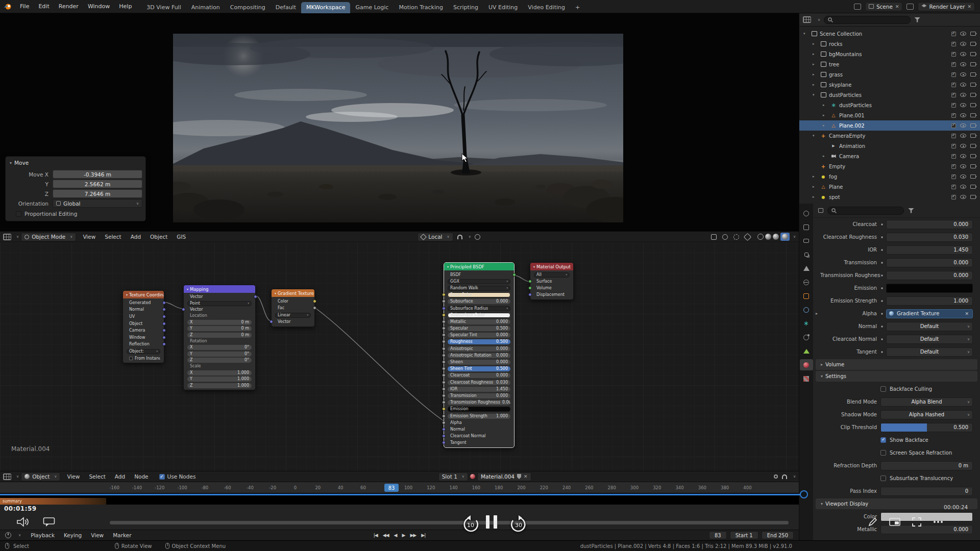 This screenshot has height=551, width=980. I want to click on outliner-item-label: Scene Collection, so click(841, 34).